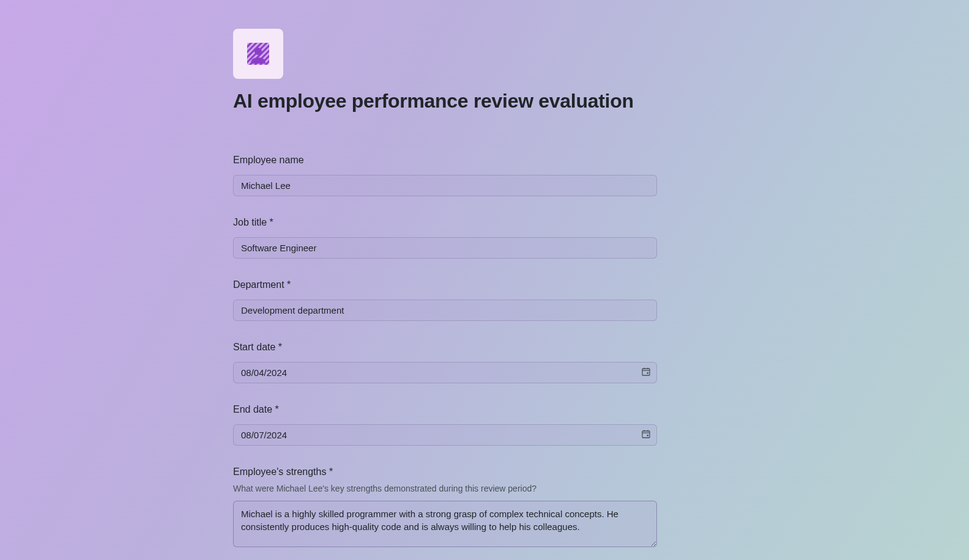 This screenshot has height=560, width=969. Describe the element at coordinates (445, 472) in the screenshot. I see `strengths-label: Employee's strengths *` at that location.